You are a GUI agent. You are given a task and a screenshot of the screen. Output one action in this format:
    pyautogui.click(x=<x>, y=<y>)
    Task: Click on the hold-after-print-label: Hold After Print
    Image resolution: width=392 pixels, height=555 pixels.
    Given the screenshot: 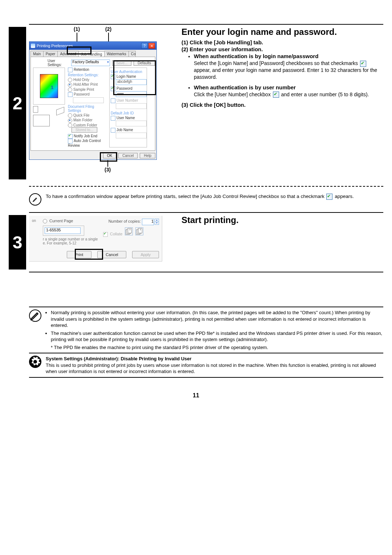 What is the action you would take?
    pyautogui.click(x=86, y=84)
    